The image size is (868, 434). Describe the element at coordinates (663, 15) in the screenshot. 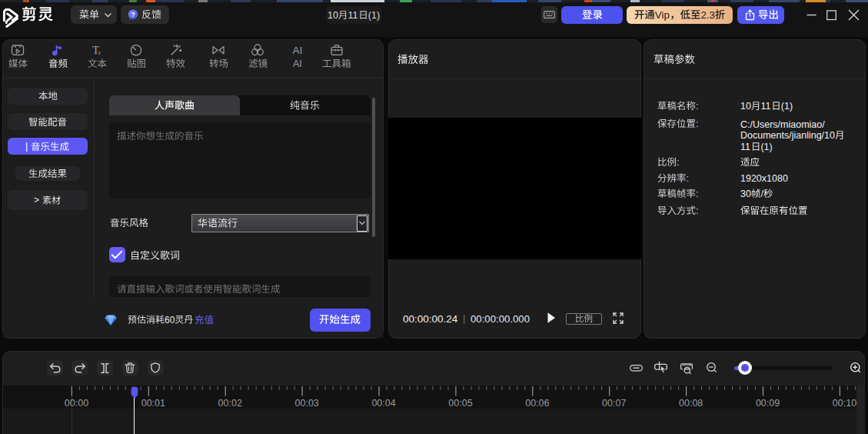

I see `svg-text: Vip` at that location.